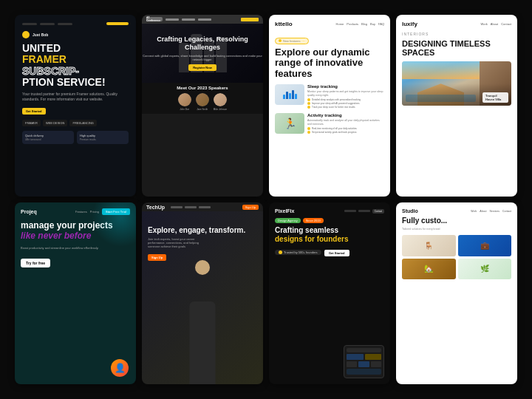 This screenshot has height=399, width=532. Describe the element at coordinates (457, 106) in the screenshot. I see `card-luxury-spaces: luxify Work About Contact INTERIORS DESI…` at that location.